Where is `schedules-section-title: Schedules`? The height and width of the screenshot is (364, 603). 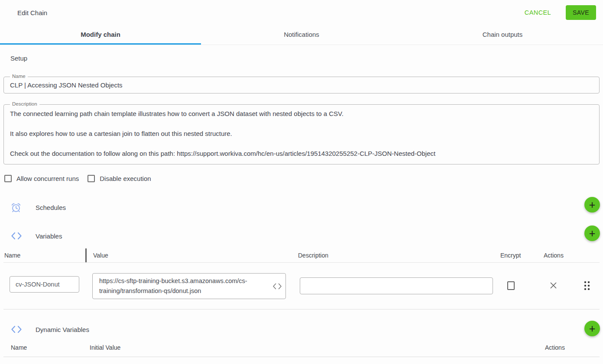 schedules-section-title: Schedules is located at coordinates (51, 208).